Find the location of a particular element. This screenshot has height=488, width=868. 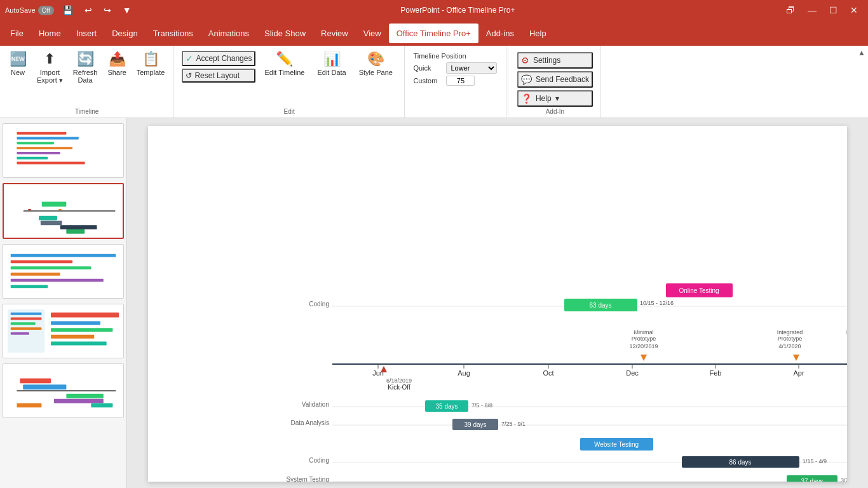

share-icon: 📤 is located at coordinates (117, 59).